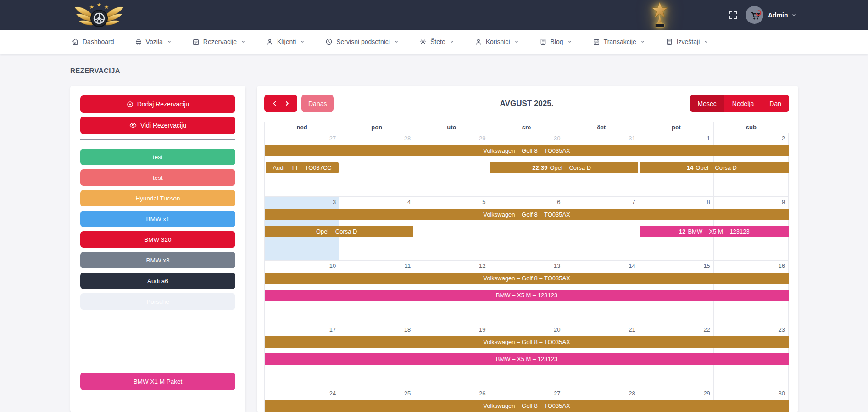  Describe the element at coordinates (362, 42) in the screenshot. I see `menu-item-servisni-podsetnici: Servisni podsetnici` at that location.